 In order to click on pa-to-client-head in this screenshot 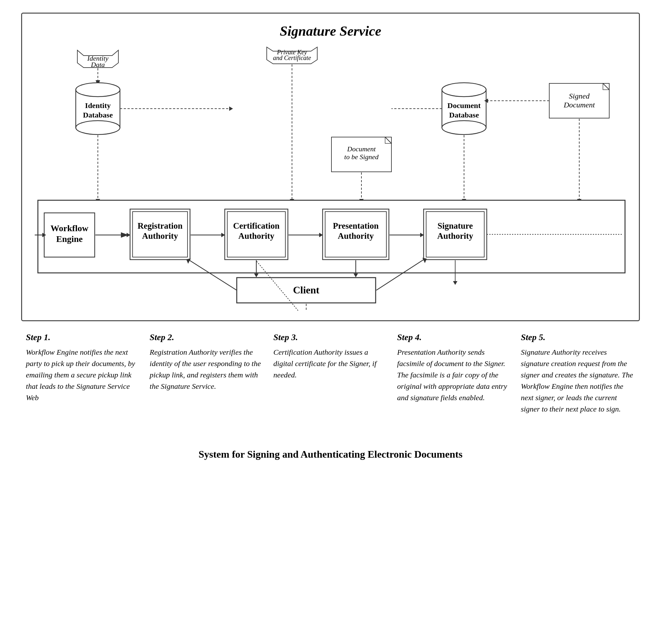, I will do `click(356, 275)`.